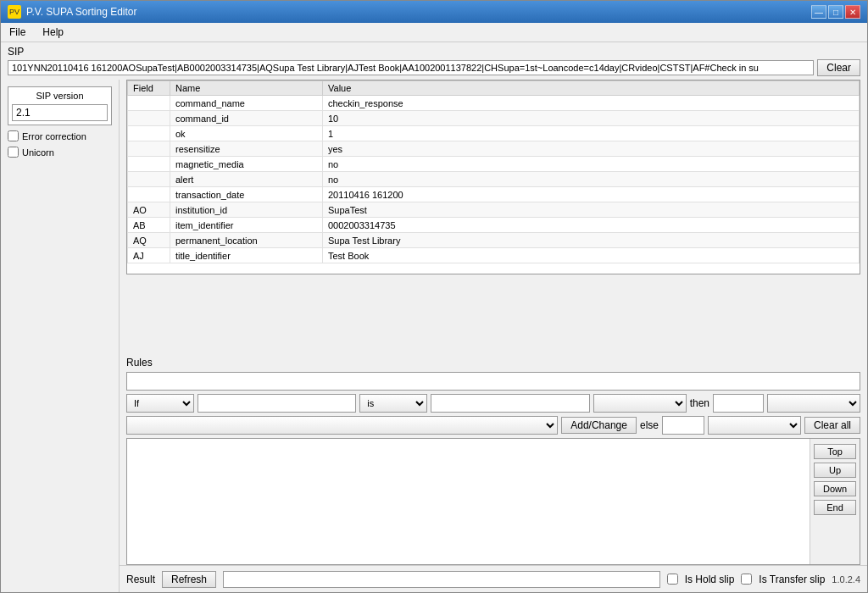  Describe the element at coordinates (792, 579) in the screenshot. I see `is-transfer-slip-label: Is Transfer slip` at that location.